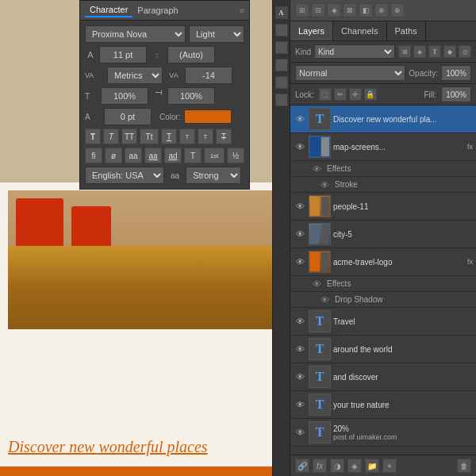 Image resolution: width=476 pixels, height=476 pixels. What do you see at coordinates (355, 466) in the screenshot?
I see `adj-btn: ◈` at bounding box center [355, 466].